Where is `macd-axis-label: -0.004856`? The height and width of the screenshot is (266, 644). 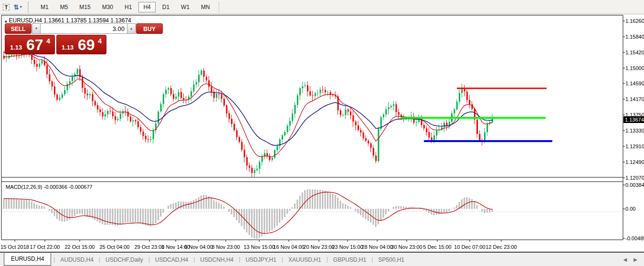 macd-axis-label: -0.004856 is located at coordinates (635, 238).